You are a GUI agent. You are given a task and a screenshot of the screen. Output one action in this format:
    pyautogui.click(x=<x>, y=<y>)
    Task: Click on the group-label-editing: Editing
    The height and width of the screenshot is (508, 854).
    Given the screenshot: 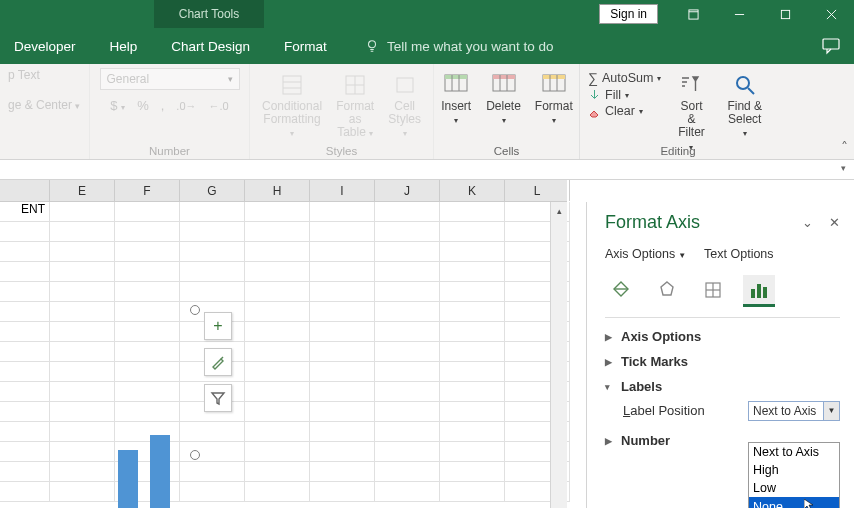 What is the action you would take?
    pyautogui.click(x=678, y=151)
    